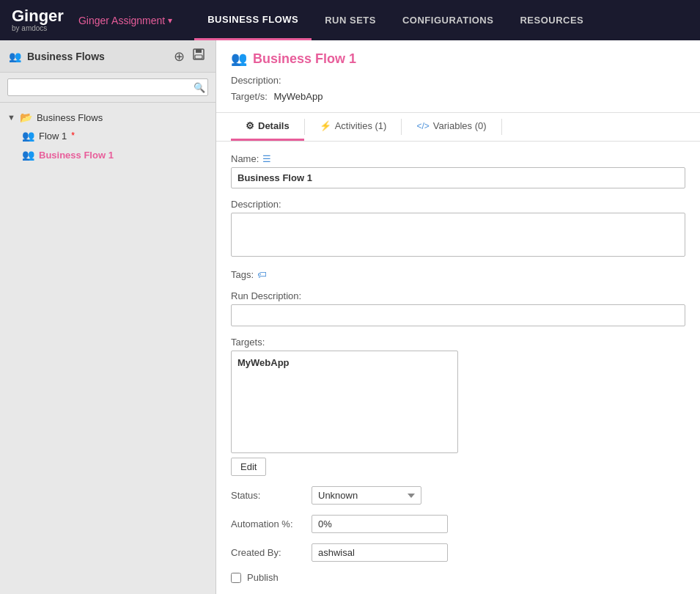 This screenshot has height=594, width=700. What do you see at coordinates (353, 127) in the screenshot?
I see `tab-activities: ⚡ Activities (1)` at bounding box center [353, 127].